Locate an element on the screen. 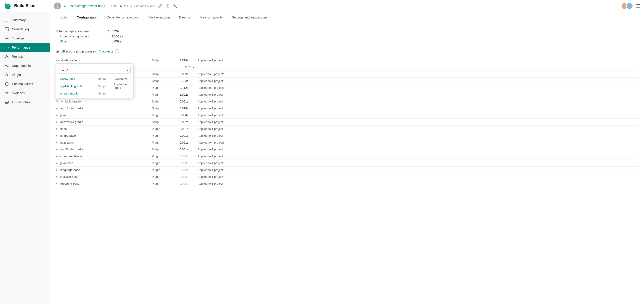  tab-configuration: Configuration is located at coordinates (87, 17).